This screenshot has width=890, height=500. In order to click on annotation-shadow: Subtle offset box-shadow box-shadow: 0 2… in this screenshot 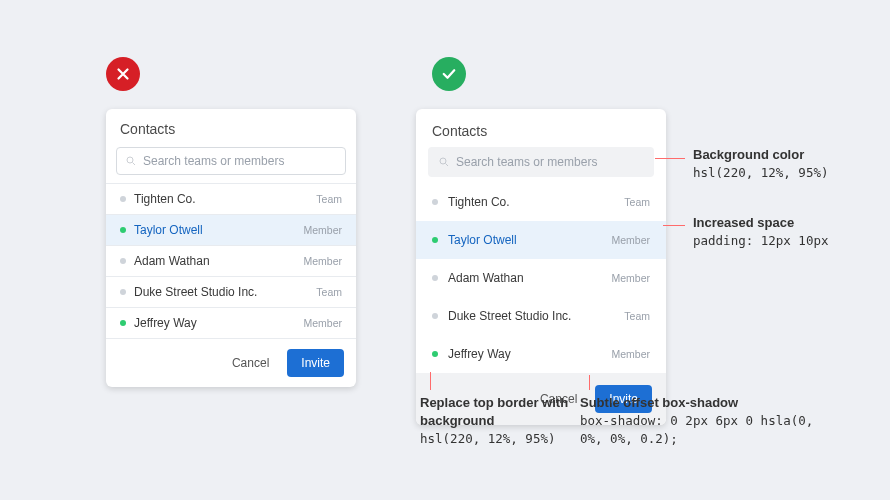, I will do `click(705, 422)`.